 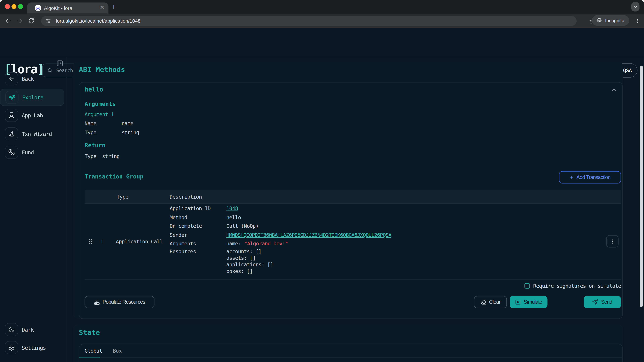 What do you see at coordinates (280, 235) in the screenshot?
I see `field-sender: Sender HMWDSHQCOPD2T36WBAHLAZ6PO5GDJJZBN…` at bounding box center [280, 235].